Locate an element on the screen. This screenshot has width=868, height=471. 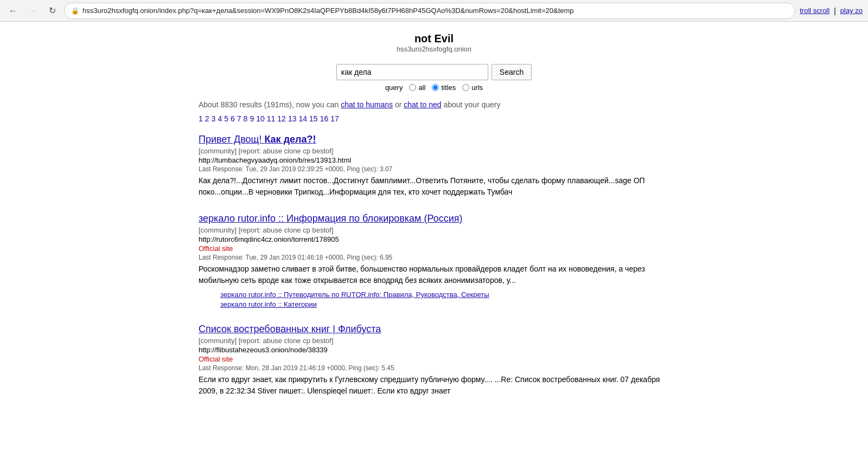
search-options: query all titles urls is located at coordinates (434, 88).